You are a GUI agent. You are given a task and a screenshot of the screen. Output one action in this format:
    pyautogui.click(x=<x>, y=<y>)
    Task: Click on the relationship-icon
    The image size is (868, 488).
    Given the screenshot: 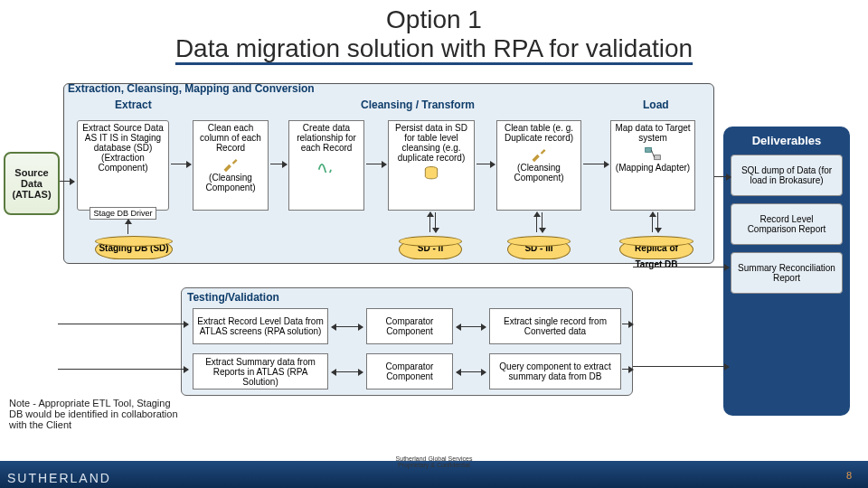 What is the action you would take?
    pyautogui.click(x=326, y=164)
    